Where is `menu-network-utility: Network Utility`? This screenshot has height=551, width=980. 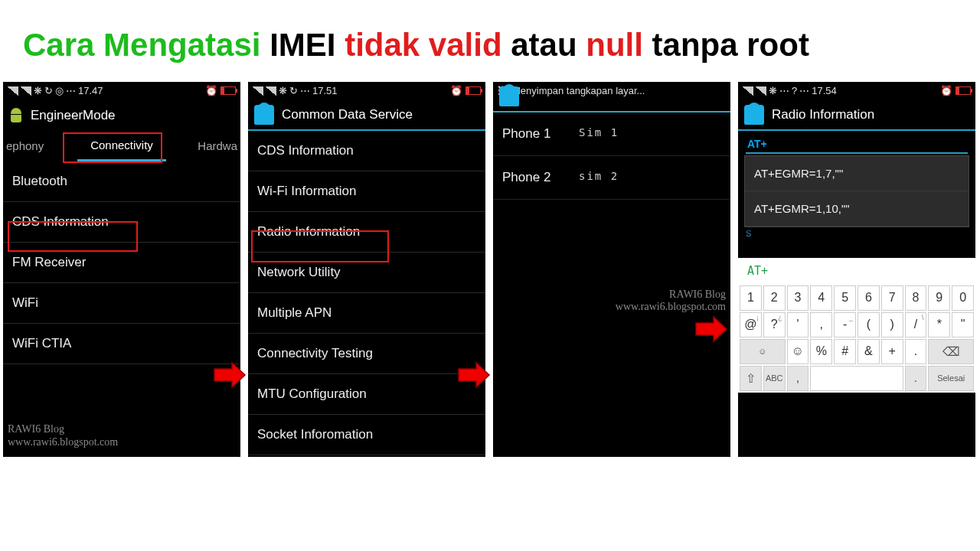
menu-network-utility: Network Utility is located at coordinates (367, 272).